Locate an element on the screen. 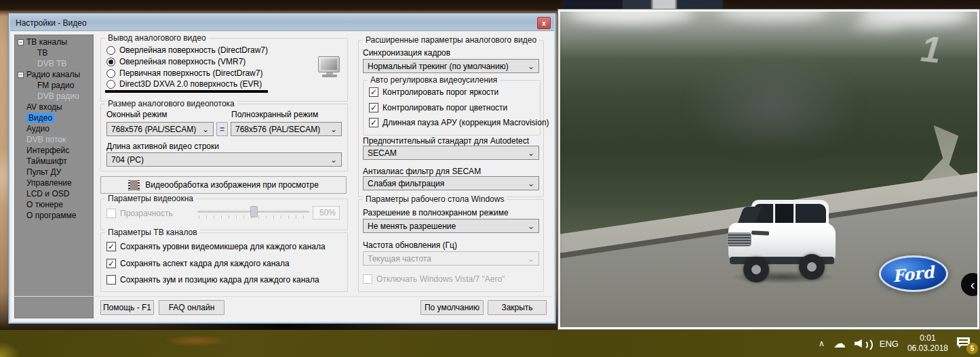 The image size is (980, 357). film-strip-icon is located at coordinates (134, 186).